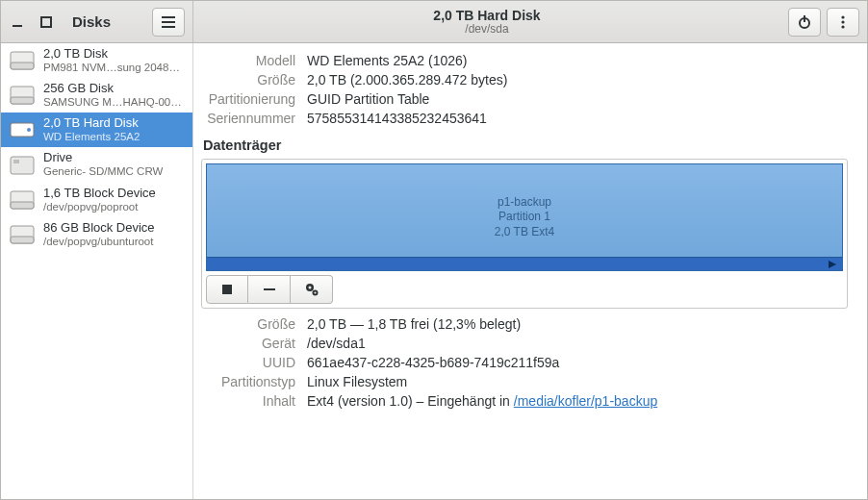 This screenshot has width=868, height=500. What do you see at coordinates (407, 99) in the screenshot?
I see `value-partitioning: GUID Partition Table` at bounding box center [407, 99].